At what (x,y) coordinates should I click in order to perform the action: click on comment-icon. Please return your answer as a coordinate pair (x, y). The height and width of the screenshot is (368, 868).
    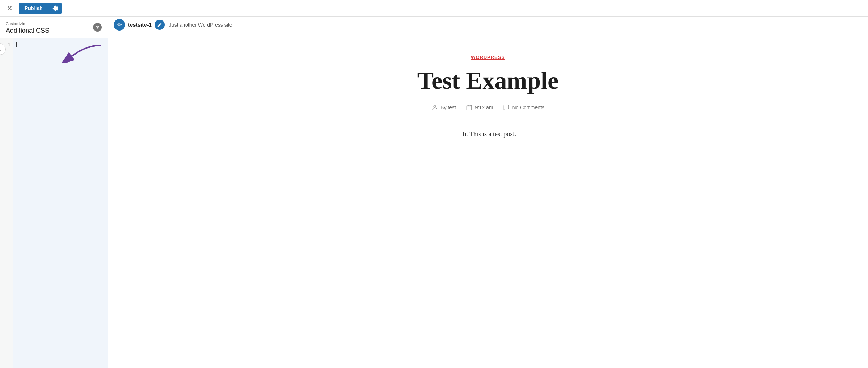
    Looking at the image, I should click on (506, 107).